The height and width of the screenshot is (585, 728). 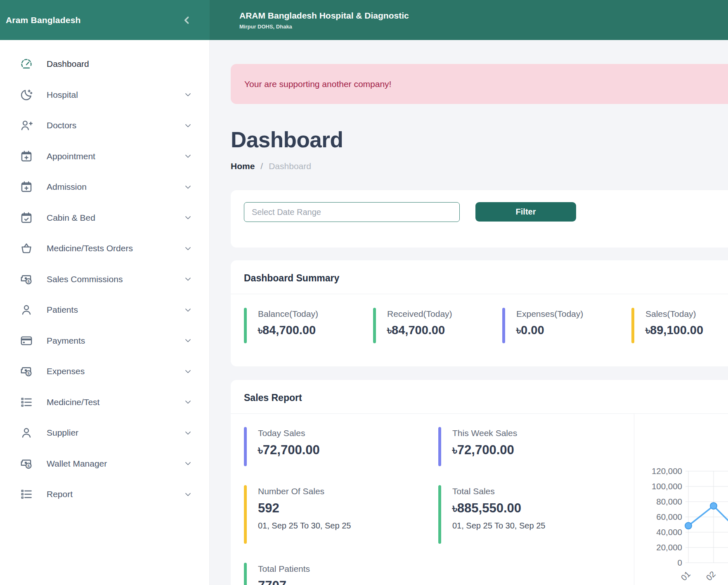 I want to click on sidebar-item-label: Payments, so click(x=115, y=341).